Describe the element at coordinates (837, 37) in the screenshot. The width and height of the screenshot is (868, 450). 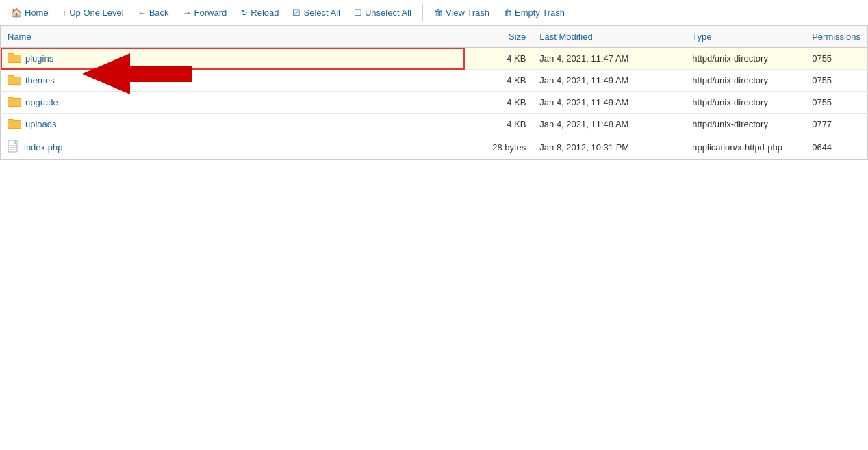
I see `col-header-permissions: Permissions` at that location.